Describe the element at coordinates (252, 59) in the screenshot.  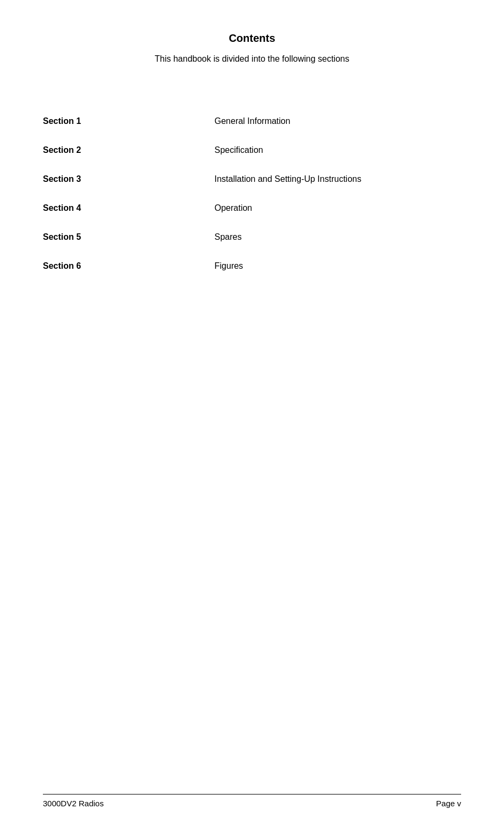
I see `page-subtitle: This handbook is divided into the follow…` at that location.